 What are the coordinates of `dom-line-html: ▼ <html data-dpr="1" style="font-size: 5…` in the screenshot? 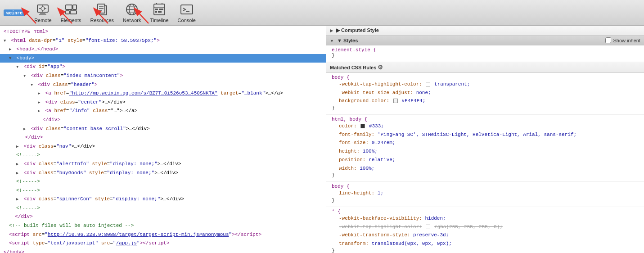 It's located at (163, 41).